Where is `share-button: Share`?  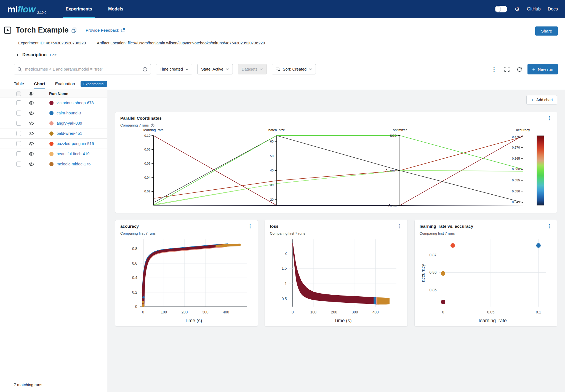
share-button: Share is located at coordinates (547, 31).